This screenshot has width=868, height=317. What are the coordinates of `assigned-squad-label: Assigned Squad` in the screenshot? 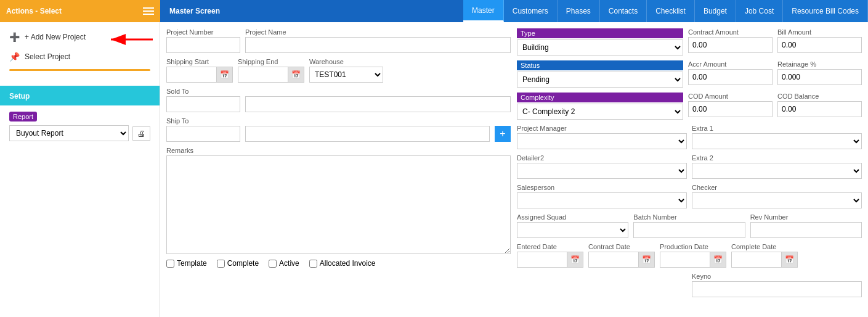 It's located at (573, 217).